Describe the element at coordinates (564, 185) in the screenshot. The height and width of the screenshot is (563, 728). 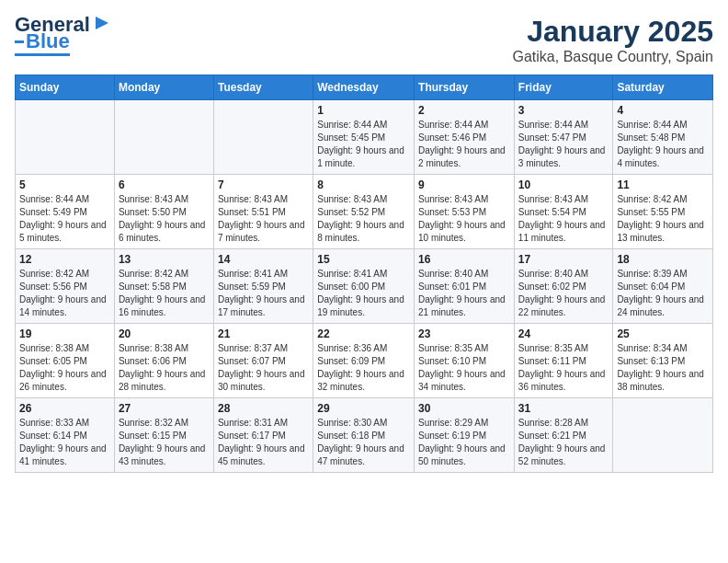
I see `day-number: 10` at that location.